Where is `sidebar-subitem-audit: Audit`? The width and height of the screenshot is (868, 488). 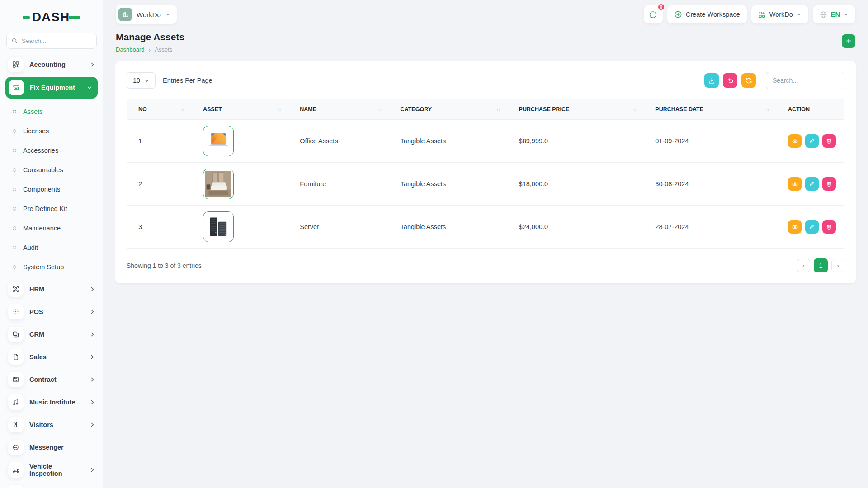
sidebar-subitem-audit: Audit is located at coordinates (52, 248).